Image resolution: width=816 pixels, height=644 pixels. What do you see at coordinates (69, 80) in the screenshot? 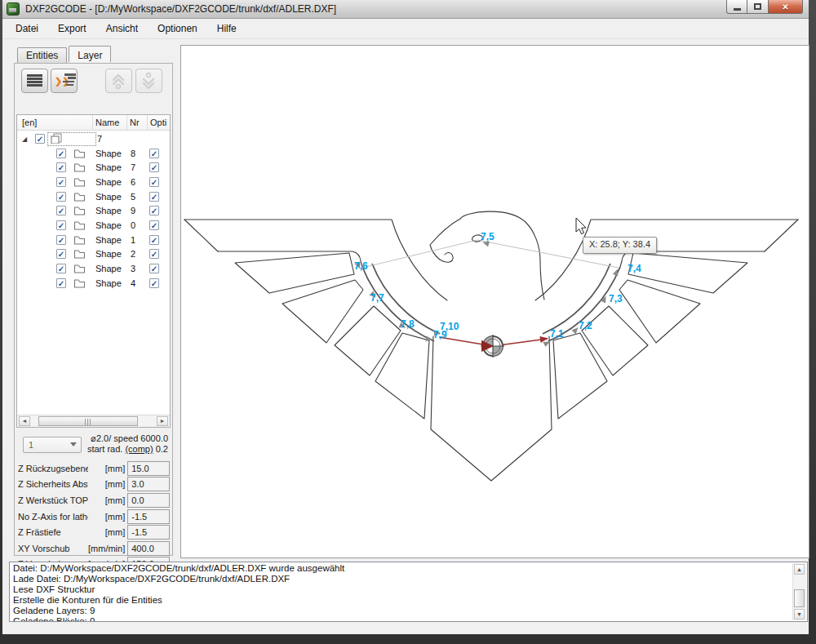
I see `indented-list-icon` at bounding box center [69, 80].